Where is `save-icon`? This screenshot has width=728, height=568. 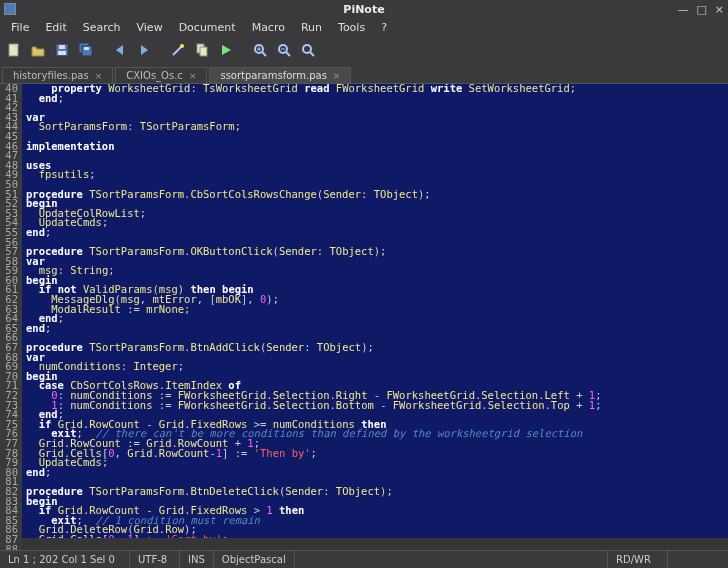
save-icon is located at coordinates (62, 50).